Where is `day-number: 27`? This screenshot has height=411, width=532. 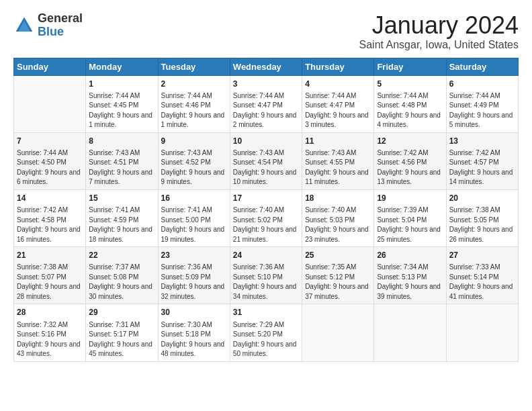 day-number: 27 is located at coordinates (482, 255).